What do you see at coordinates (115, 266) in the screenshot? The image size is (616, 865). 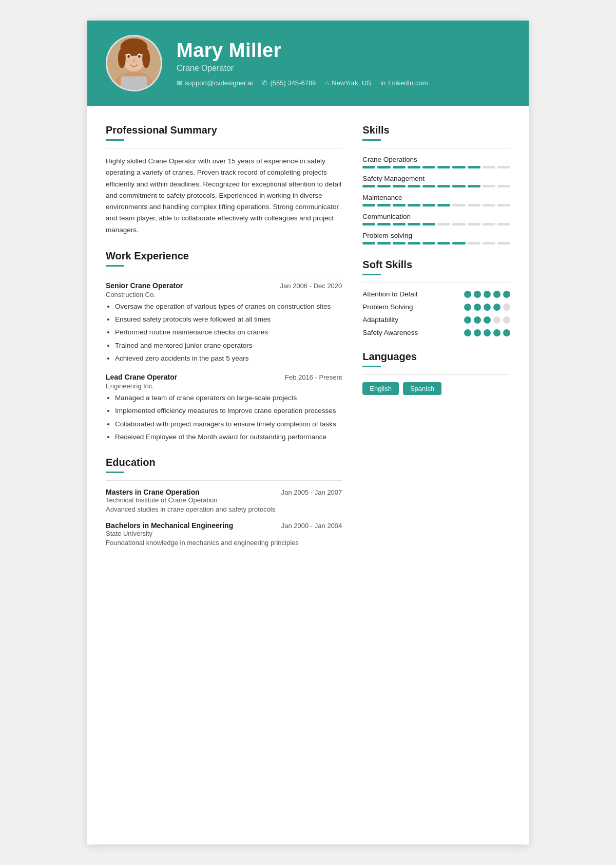 I see `work-divider` at bounding box center [115, 266].